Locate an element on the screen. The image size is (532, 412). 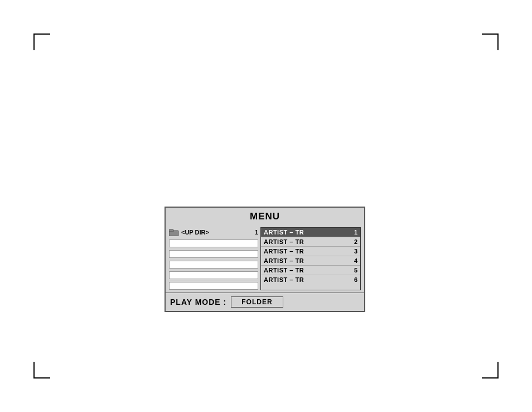
track-row: ARTIST – TR6 is located at coordinates (311, 280).